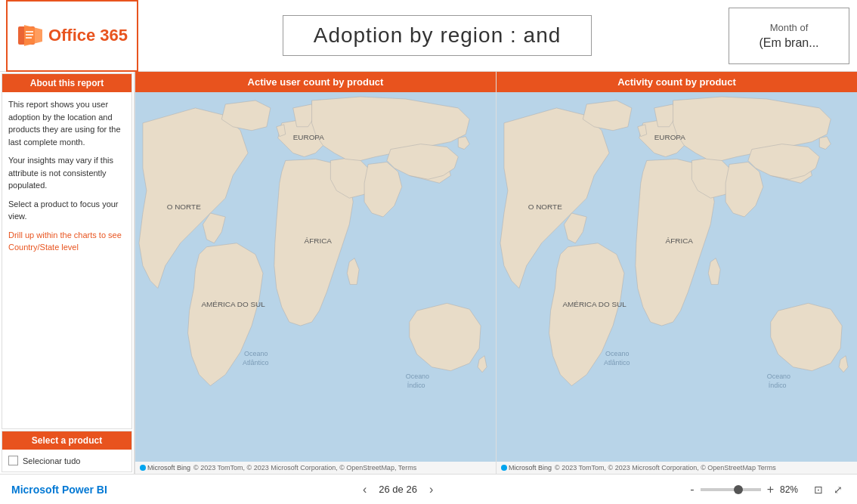 Image resolution: width=857 pixels, height=504 pixels. Describe the element at coordinates (731, 490) in the screenshot. I see `zoom-slider` at that location.